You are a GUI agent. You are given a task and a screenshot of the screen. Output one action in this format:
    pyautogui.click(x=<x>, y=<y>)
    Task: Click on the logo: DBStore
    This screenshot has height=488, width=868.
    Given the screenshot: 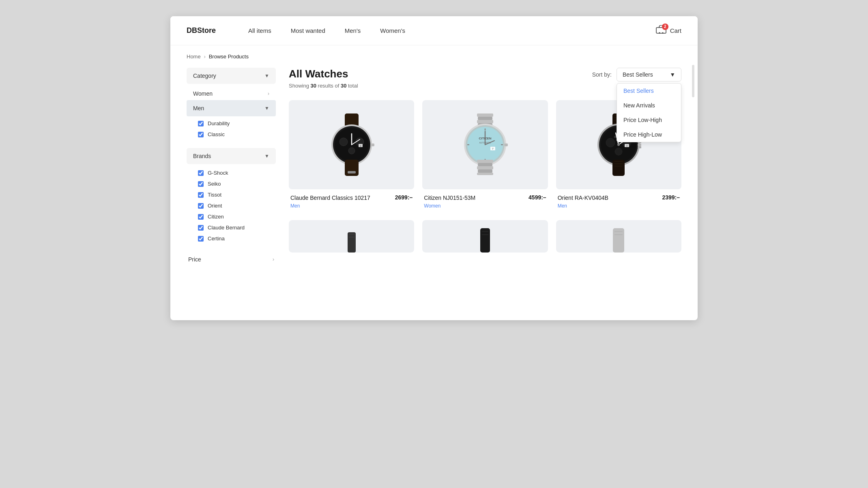 What is the action you would take?
    pyautogui.click(x=201, y=31)
    